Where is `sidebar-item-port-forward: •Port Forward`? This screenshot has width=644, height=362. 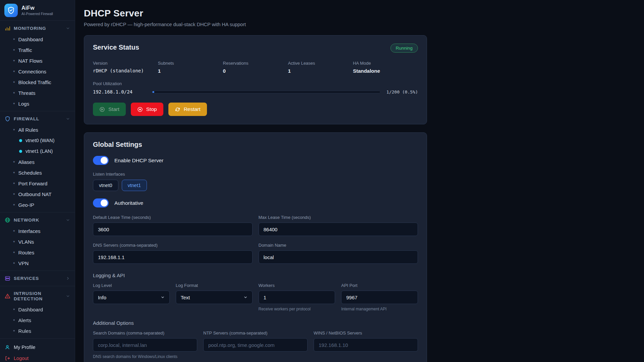
sidebar-item-port-forward: •Port Forward is located at coordinates (38, 183).